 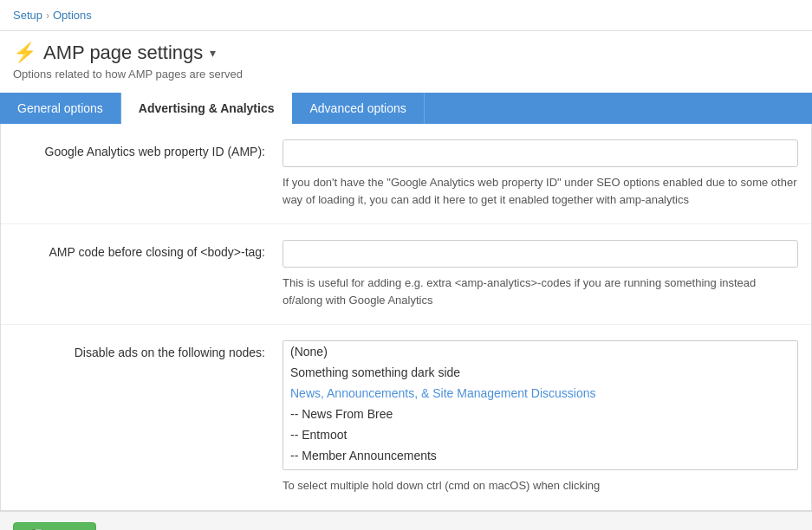 What do you see at coordinates (406, 53) in the screenshot?
I see `page-title: ⚡ AMP page settings ▾` at bounding box center [406, 53].